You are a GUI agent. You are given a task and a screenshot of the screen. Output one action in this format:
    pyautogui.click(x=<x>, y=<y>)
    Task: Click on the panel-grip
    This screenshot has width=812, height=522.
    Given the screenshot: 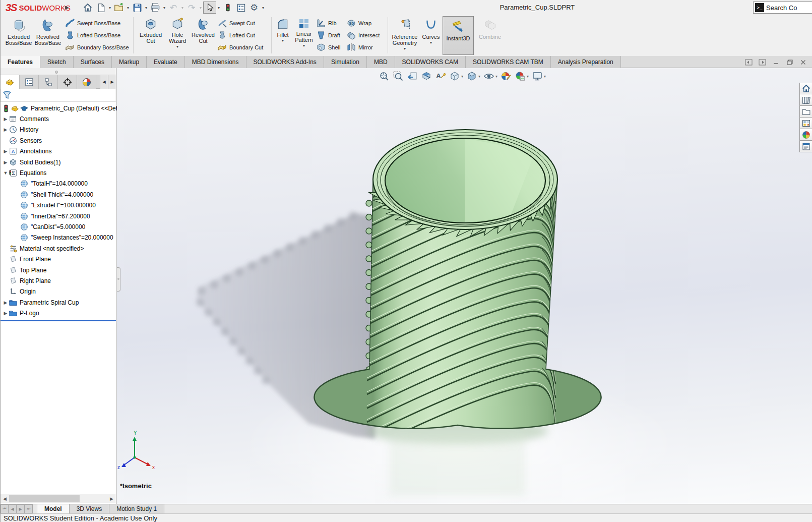 What is the action you would take?
    pyautogui.click(x=58, y=72)
    